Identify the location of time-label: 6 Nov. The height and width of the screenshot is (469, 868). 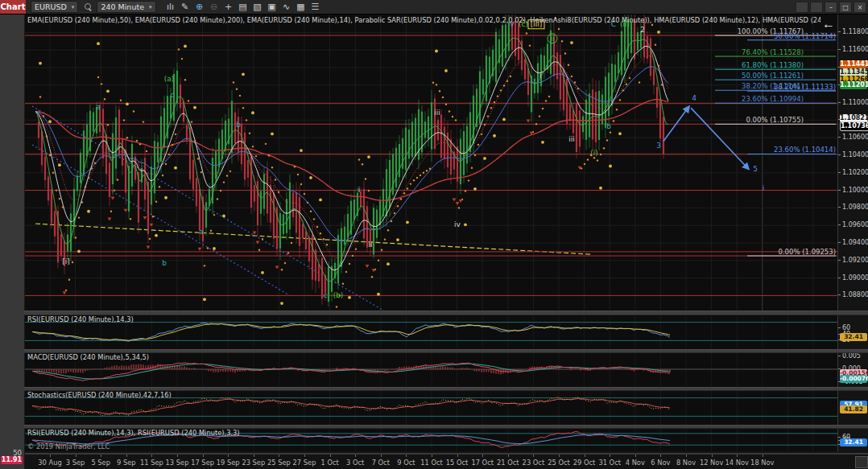
(660, 463).